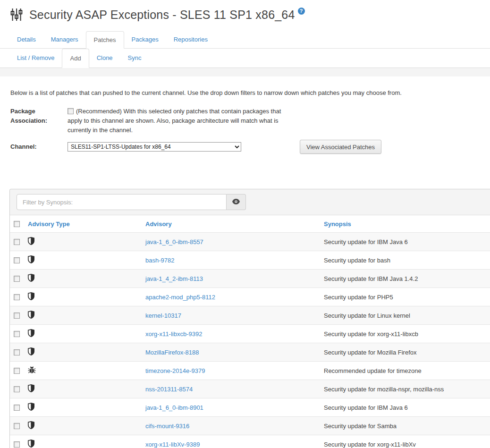 Image resolution: width=490 pixels, height=448 pixels. Describe the element at coordinates (39, 121) in the screenshot. I see `package-association-label: Package Association:` at that location.